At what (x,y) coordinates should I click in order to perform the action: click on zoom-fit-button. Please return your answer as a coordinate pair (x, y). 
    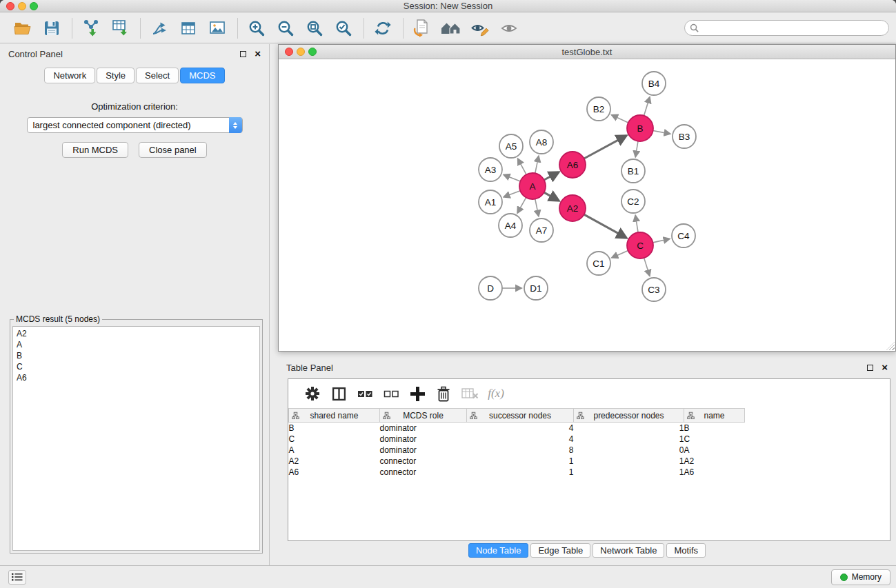
    Looking at the image, I should click on (315, 28).